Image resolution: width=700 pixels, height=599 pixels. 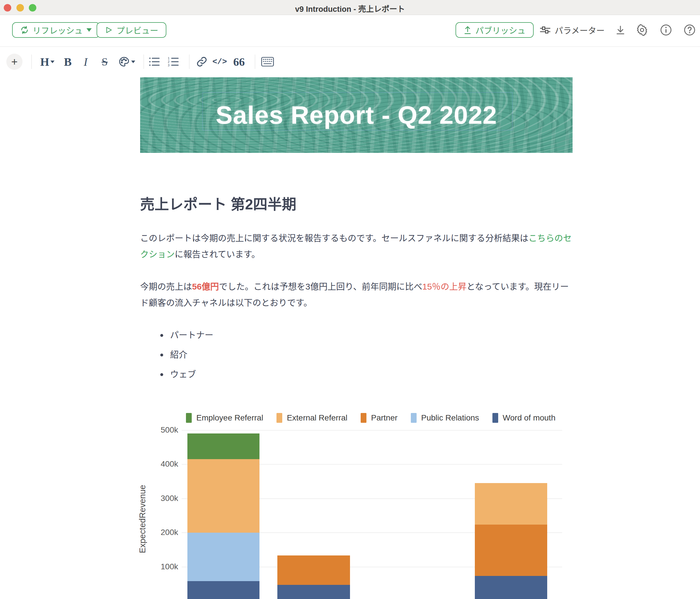 What do you see at coordinates (144, 519) in the screenshot?
I see `y-axis-label: ExpectedRevenue` at bounding box center [144, 519].